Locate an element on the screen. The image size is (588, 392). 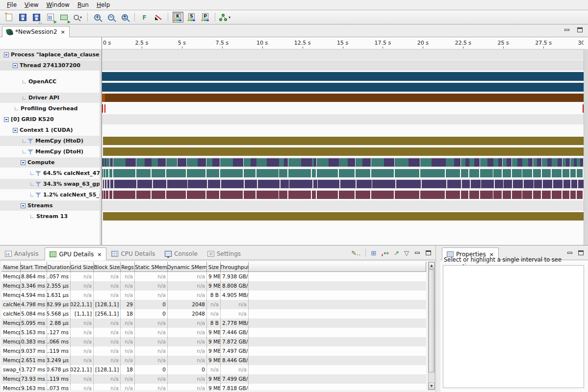
tab-analysis: Analysis is located at coordinates (22, 253).